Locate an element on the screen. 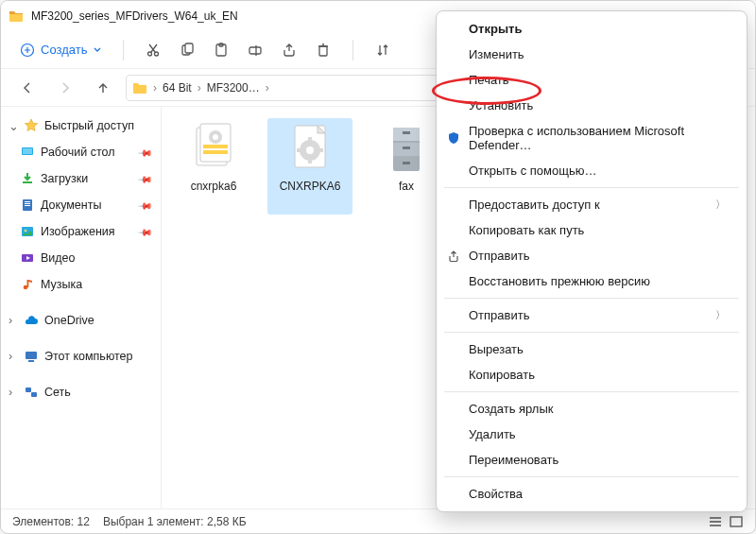  context-menu-item: Копировать как путь is located at coordinates (592, 231).